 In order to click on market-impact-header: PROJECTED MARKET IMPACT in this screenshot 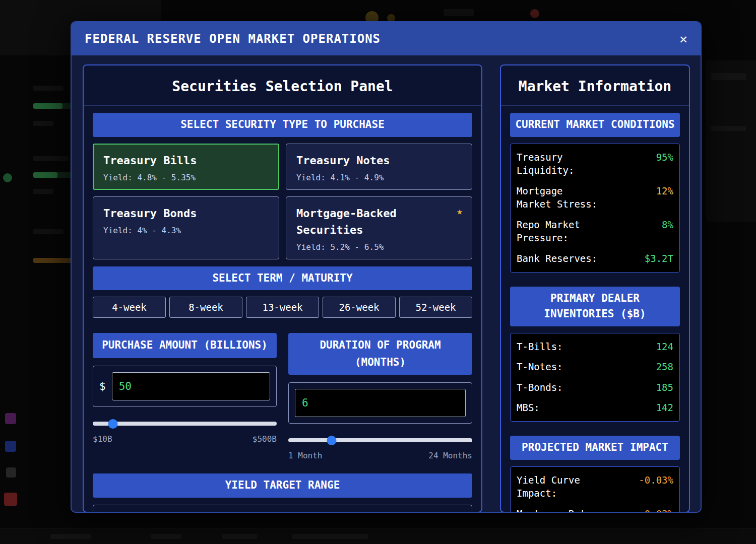, I will do `click(595, 448)`.